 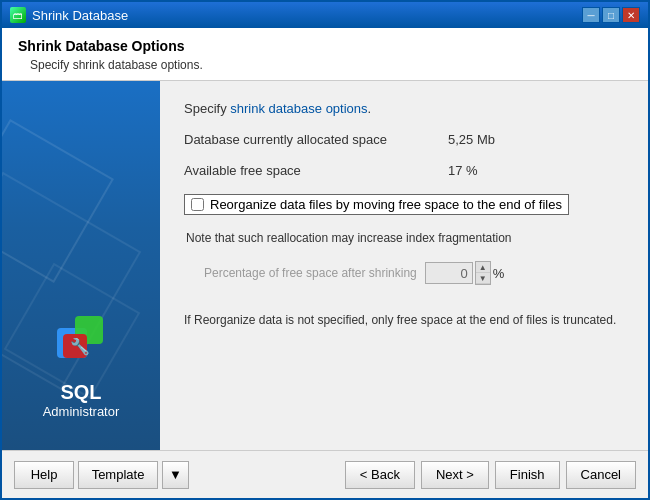 I want to click on allocated-value: 5,25 Mb, so click(x=472, y=140).